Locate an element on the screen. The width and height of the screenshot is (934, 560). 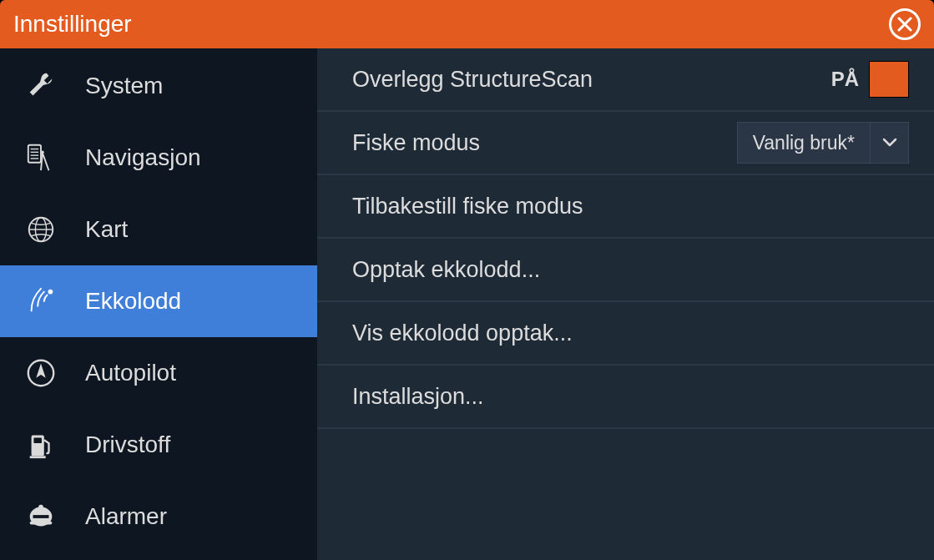
nav-arrow-icon is located at coordinates (41, 373).